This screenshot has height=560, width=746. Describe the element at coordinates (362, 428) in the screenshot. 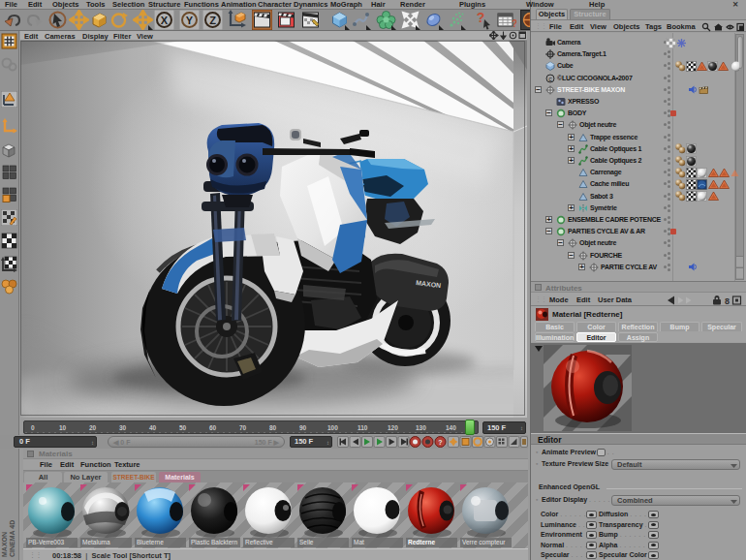

I see `svg-text: 110` at that location.